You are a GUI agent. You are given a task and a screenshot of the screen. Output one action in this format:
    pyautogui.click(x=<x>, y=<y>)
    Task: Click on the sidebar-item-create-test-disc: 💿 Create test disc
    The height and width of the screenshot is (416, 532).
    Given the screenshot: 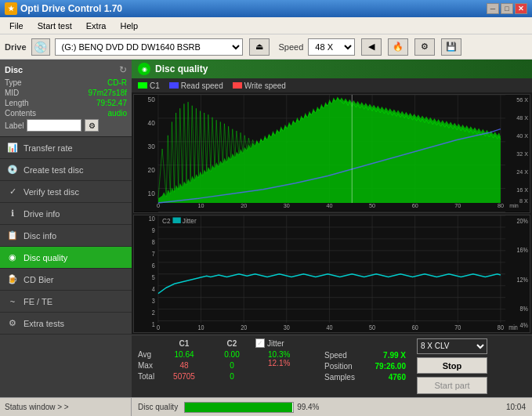 What is the action you would take?
    pyautogui.click(x=66, y=170)
    